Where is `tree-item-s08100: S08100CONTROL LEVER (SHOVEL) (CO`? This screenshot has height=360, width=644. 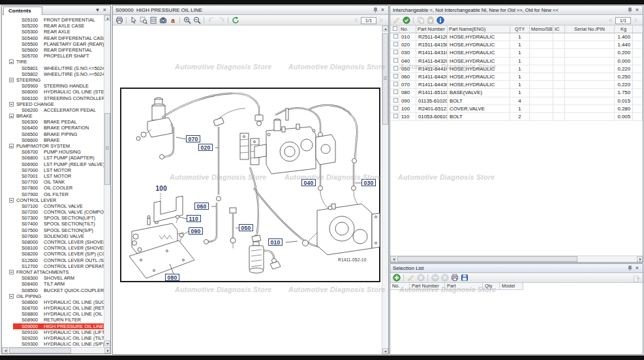 tree-item-s08100: S08100CONTROL LEVER (SHOVEL) (CO is located at coordinates (53, 248).